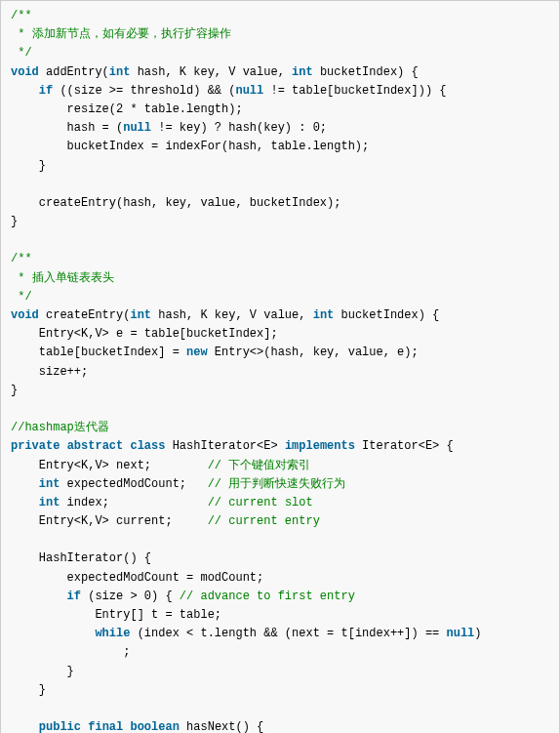 The height and width of the screenshot is (733, 560). What do you see at coordinates (96, 128) in the screenshot?
I see `code-text: hash = (` at bounding box center [96, 128].